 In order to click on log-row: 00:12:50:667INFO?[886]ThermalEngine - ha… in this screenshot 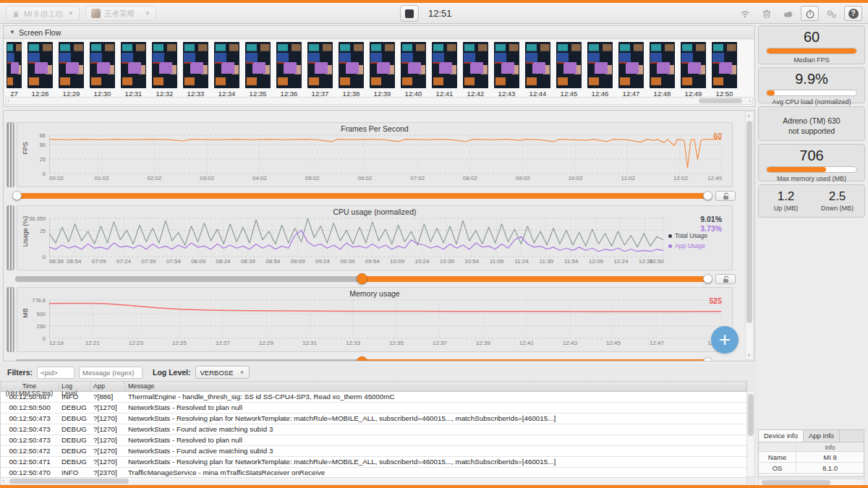, I will do `click(373, 398)`.